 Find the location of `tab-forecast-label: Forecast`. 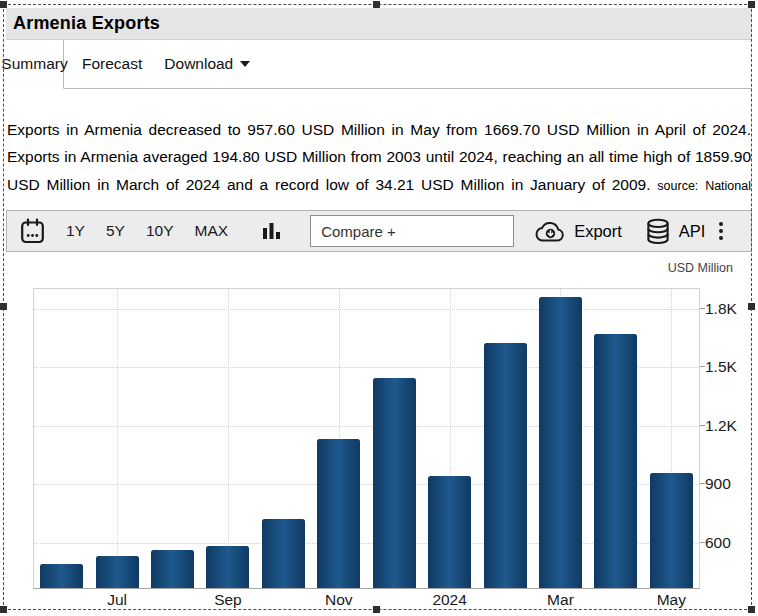

tab-forecast-label: Forecast is located at coordinates (112, 64).